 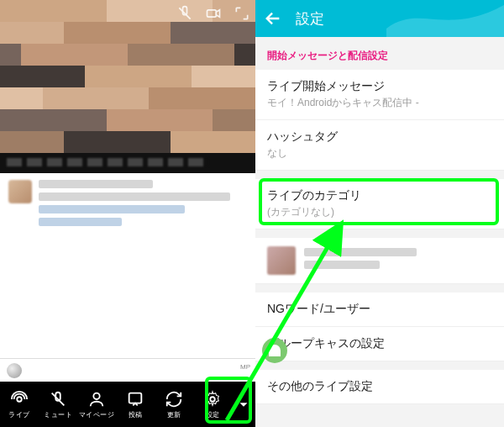 I want to click on row-sub: (カテゴリなし), so click(x=380, y=212).